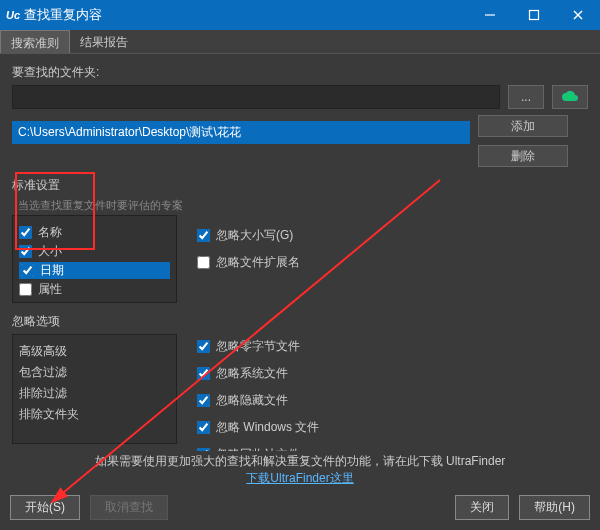 The width and height of the screenshot is (600, 530). Describe the element at coordinates (129, 508) in the screenshot. I see `cancel-search-button: 取消查找` at that location.